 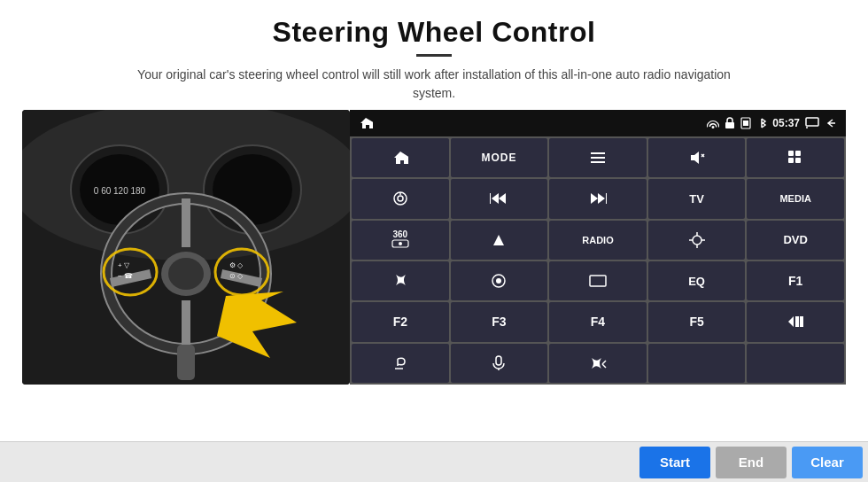 What do you see at coordinates (400, 281) in the screenshot?
I see `btn-r4c1` at bounding box center [400, 281].